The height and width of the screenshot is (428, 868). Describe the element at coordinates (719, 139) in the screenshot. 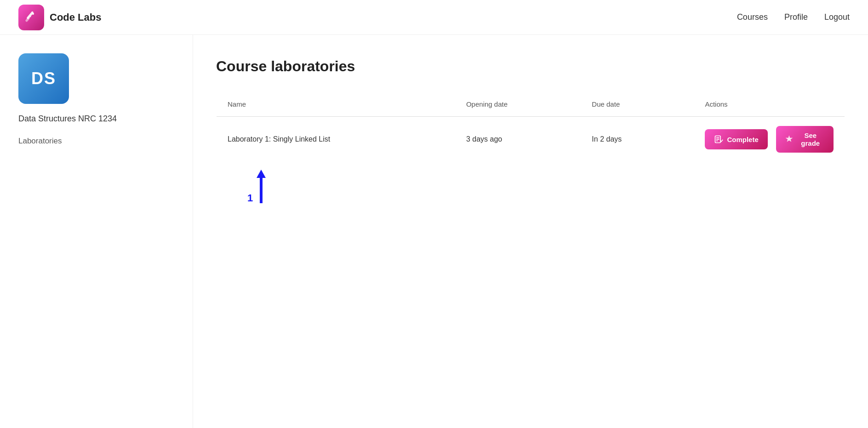

I see `complete-icon` at that location.